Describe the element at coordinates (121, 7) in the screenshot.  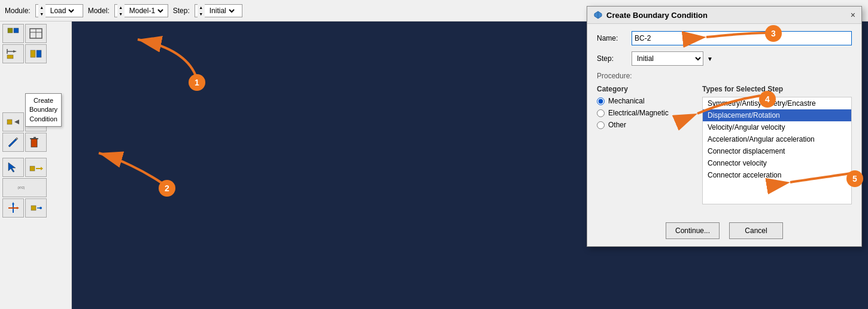
I see `model-spin-up: ▲` at that location.